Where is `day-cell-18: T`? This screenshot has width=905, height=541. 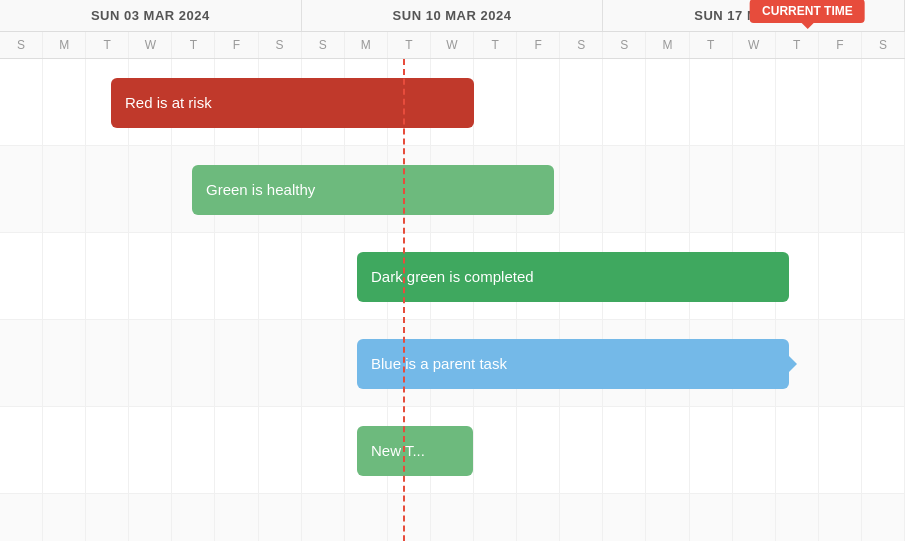
day-cell-18: T is located at coordinates (798, 45).